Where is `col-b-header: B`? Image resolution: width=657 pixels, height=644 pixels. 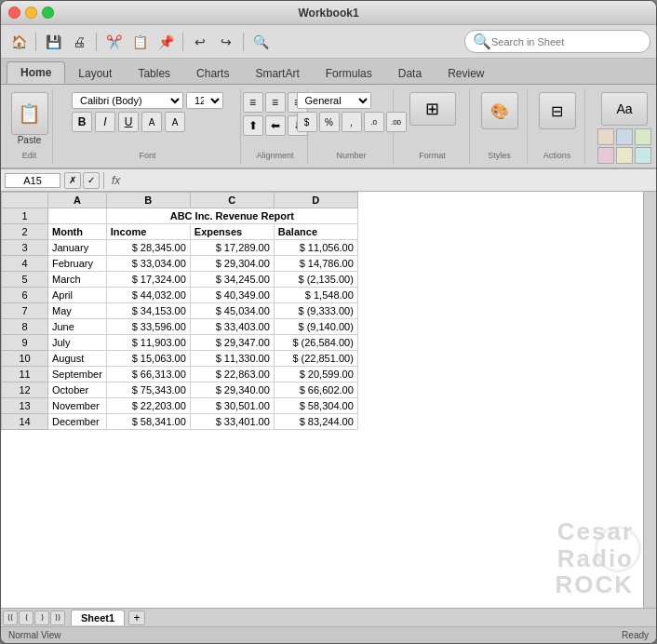
col-b-header: B is located at coordinates (148, 201).